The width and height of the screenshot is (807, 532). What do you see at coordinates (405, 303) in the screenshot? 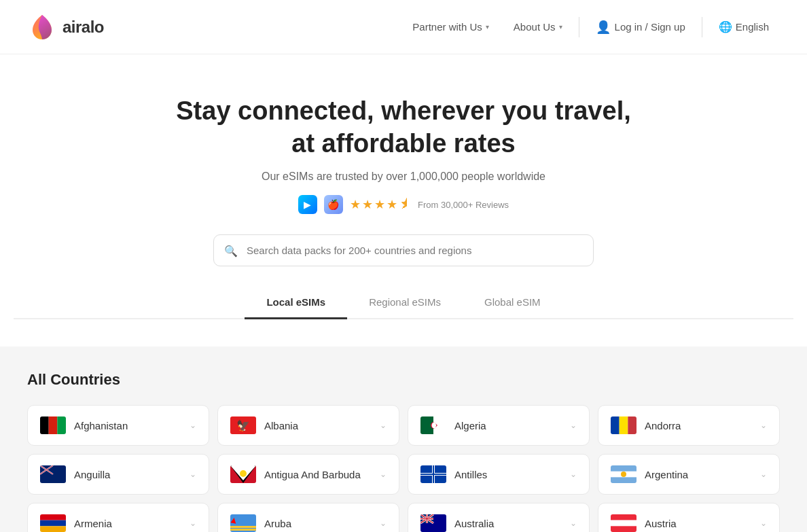
I see `tab-regional-esims: Regional eSIMs` at bounding box center [405, 303].